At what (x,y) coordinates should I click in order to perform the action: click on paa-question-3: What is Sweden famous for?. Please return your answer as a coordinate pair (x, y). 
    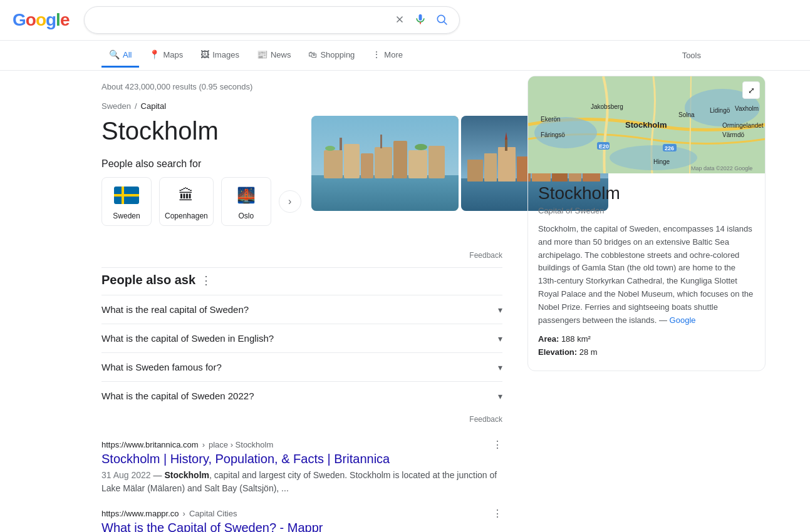
    Looking at the image, I should click on (162, 367).